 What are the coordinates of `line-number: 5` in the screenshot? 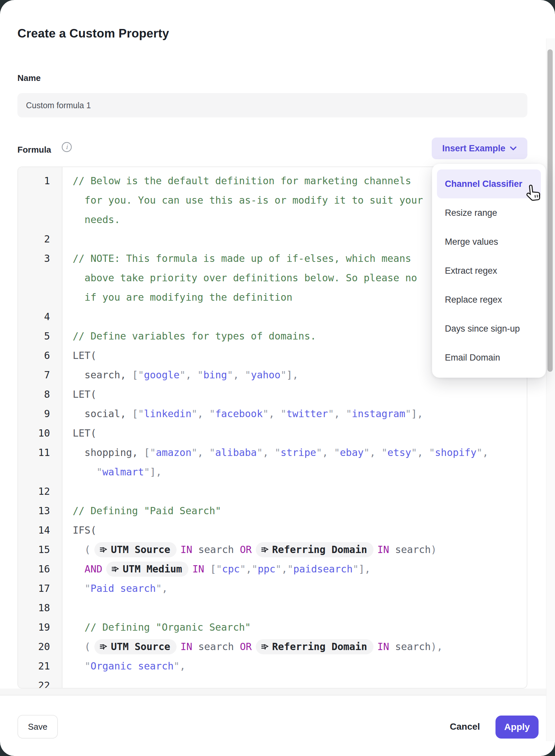 It's located at (40, 336).